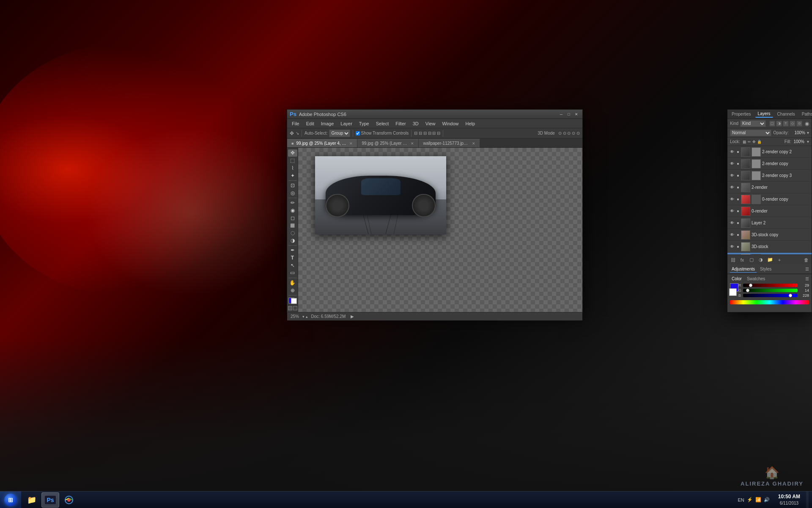  I want to click on layer-item-5: 👁 0-render, so click(770, 211).